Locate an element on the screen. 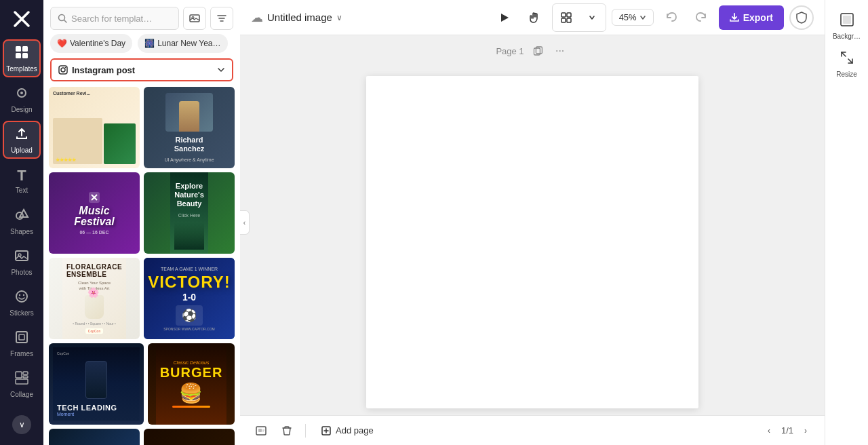  template-card-partial-2: ☀ is located at coordinates (189, 437).